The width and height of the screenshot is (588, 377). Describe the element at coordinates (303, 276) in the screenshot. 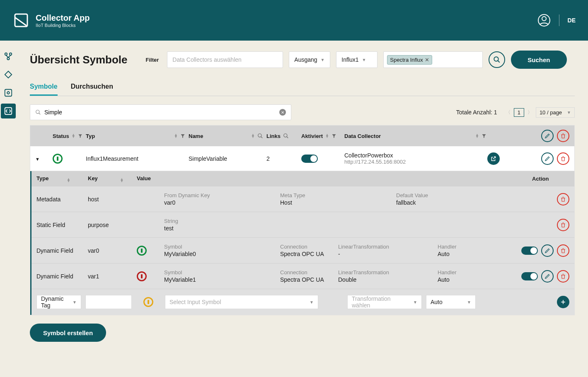

I see `nested-row: Dynamic Fieldvar1SymbolMyVariable1Connec…` at that location.